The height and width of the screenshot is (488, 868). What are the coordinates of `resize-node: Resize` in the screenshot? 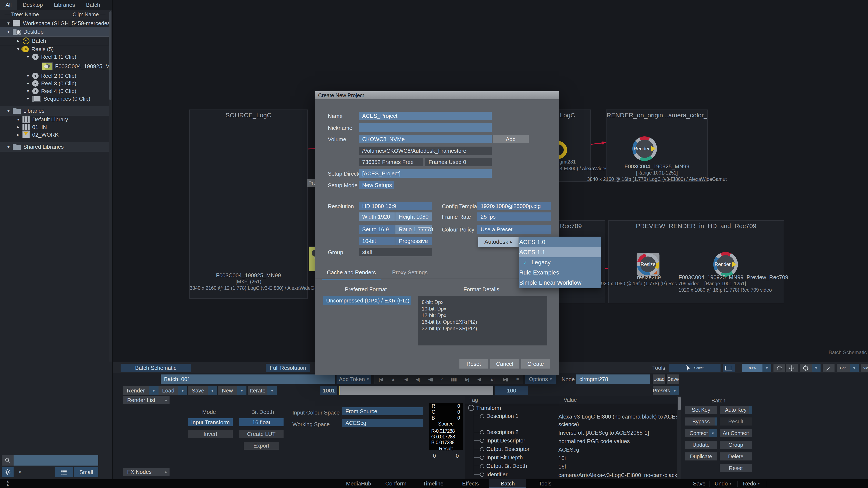 It's located at (648, 264).